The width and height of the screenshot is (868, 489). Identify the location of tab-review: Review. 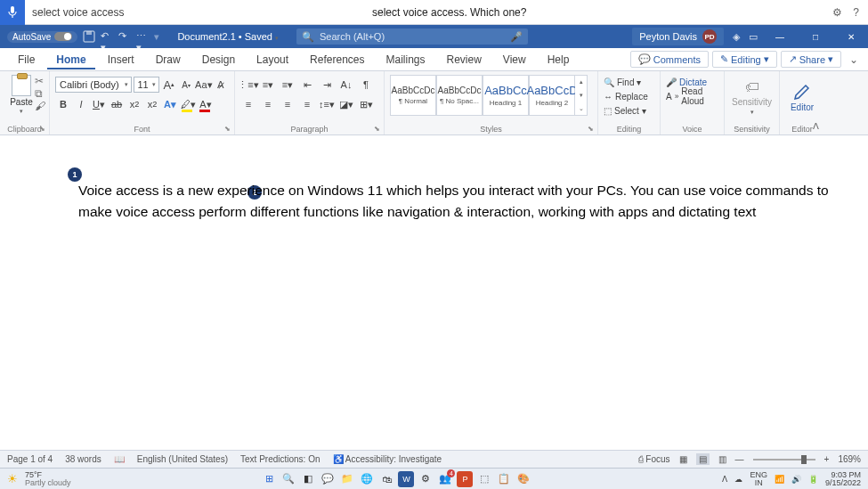
(465, 60).